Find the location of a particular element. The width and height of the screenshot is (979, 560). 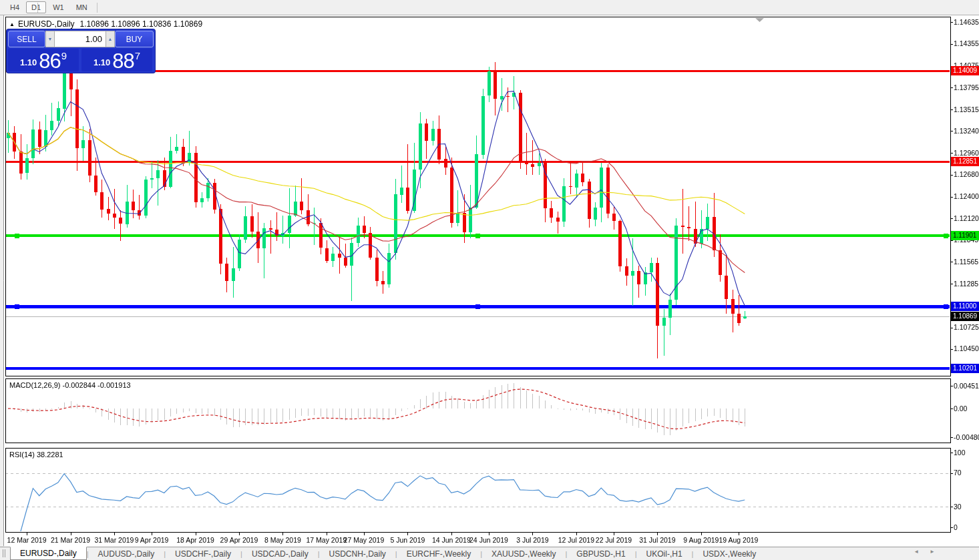

price-tick-label: 1.11565 is located at coordinates (966, 262).